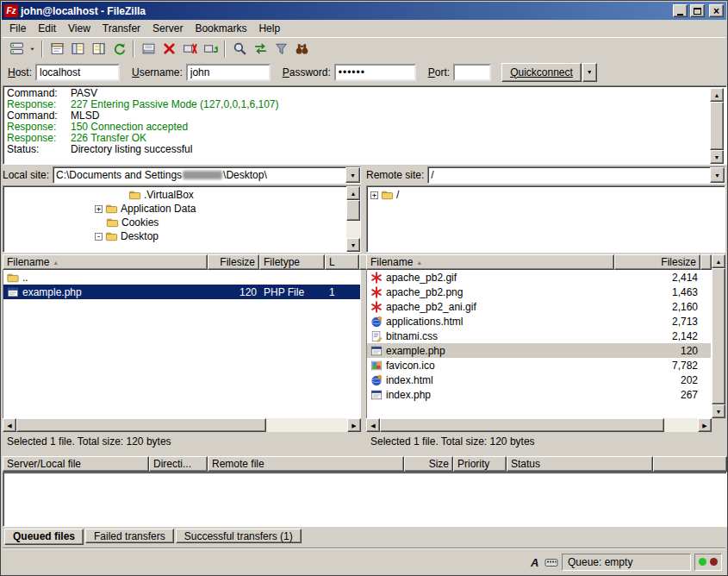 The width and height of the screenshot is (728, 576). Describe the element at coordinates (174, 209) in the screenshot. I see `tree-item: +Application Data` at that location.